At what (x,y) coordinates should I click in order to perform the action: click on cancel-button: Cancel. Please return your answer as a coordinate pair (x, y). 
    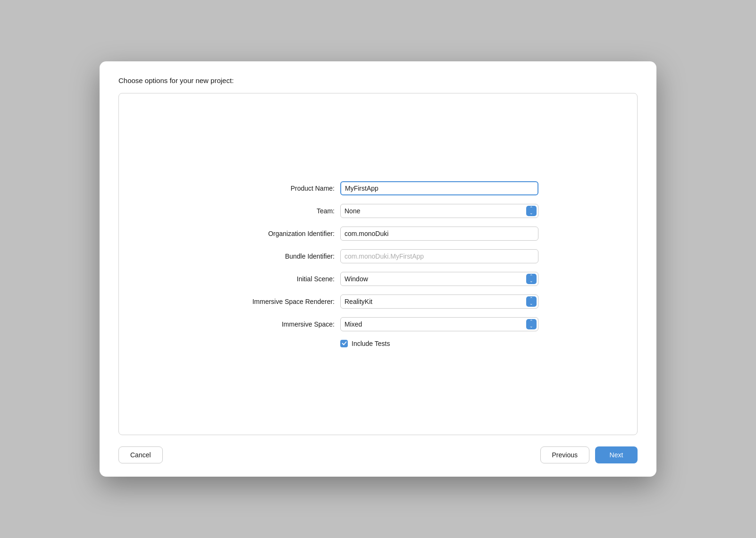
    Looking at the image, I should click on (141, 455).